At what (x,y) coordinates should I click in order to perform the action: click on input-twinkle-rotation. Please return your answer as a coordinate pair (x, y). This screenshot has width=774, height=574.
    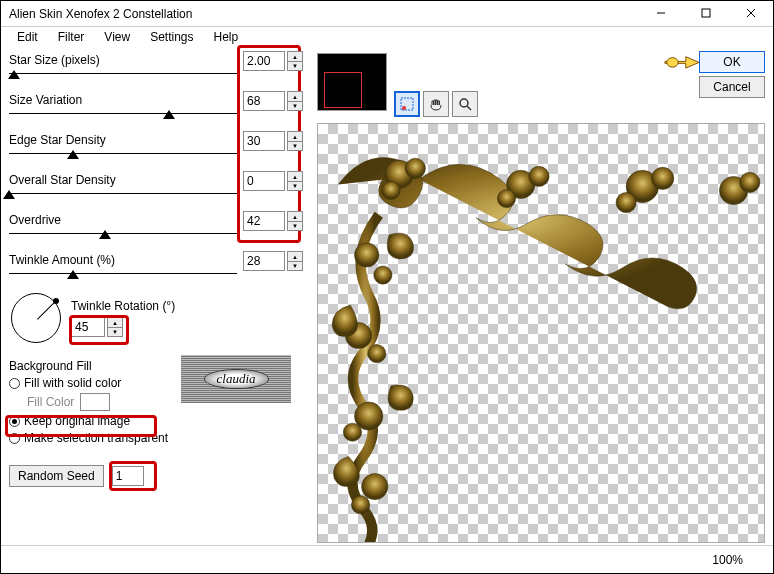
    Looking at the image, I should click on (88, 327).